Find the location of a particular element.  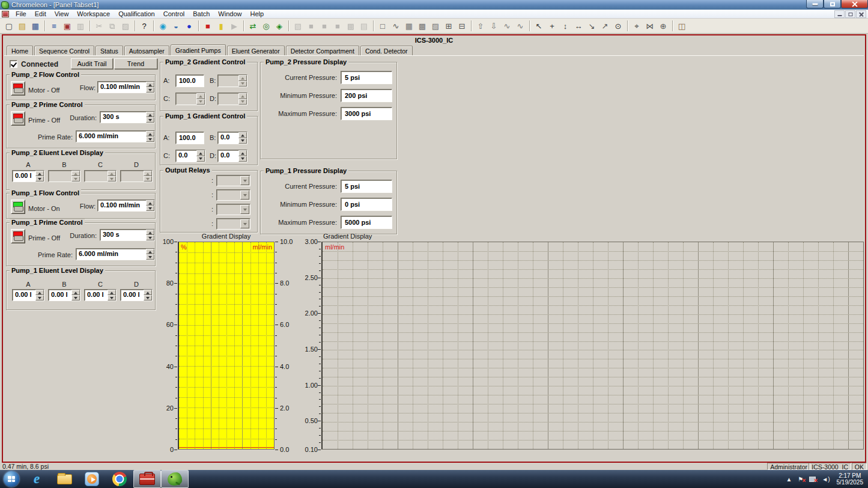

start-button is located at coordinates (11, 479).